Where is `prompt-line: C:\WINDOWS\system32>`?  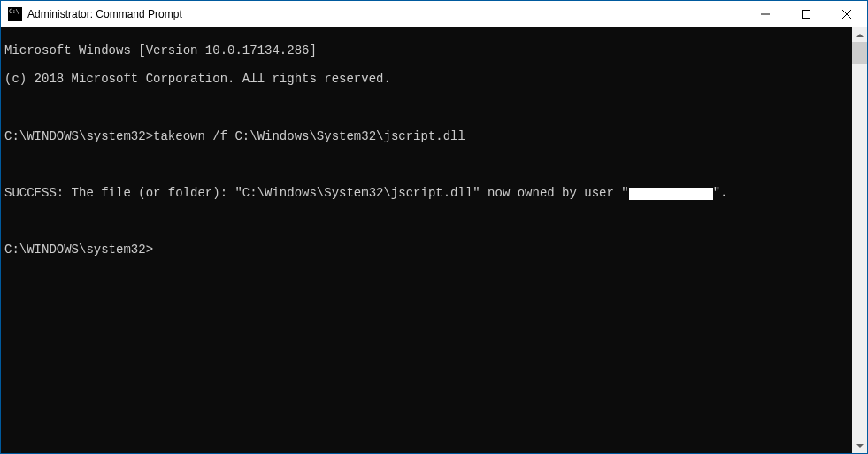 prompt-line: C:\WINDOWS\system32> is located at coordinates (428, 250).